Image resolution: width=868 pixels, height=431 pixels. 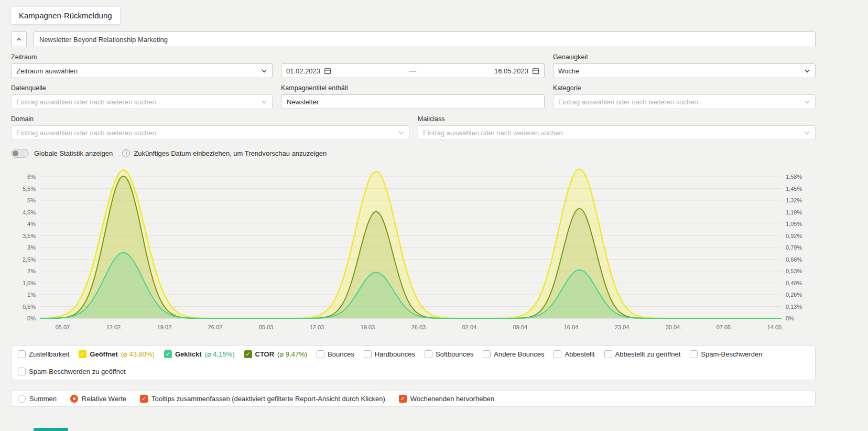 I want to click on x-axis-tick: 14.05., so click(x=776, y=327).